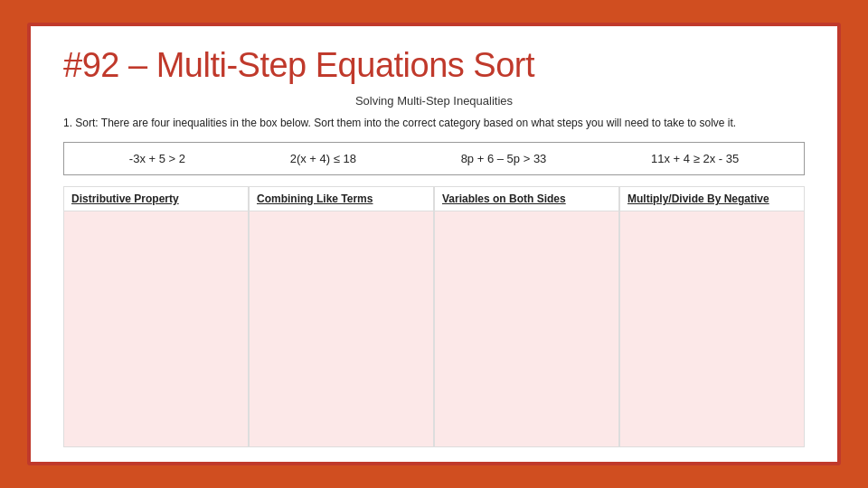  Describe the element at coordinates (434, 123) in the screenshot. I see `instructions: 1. Sort: There are four inequalities in …` at that location.